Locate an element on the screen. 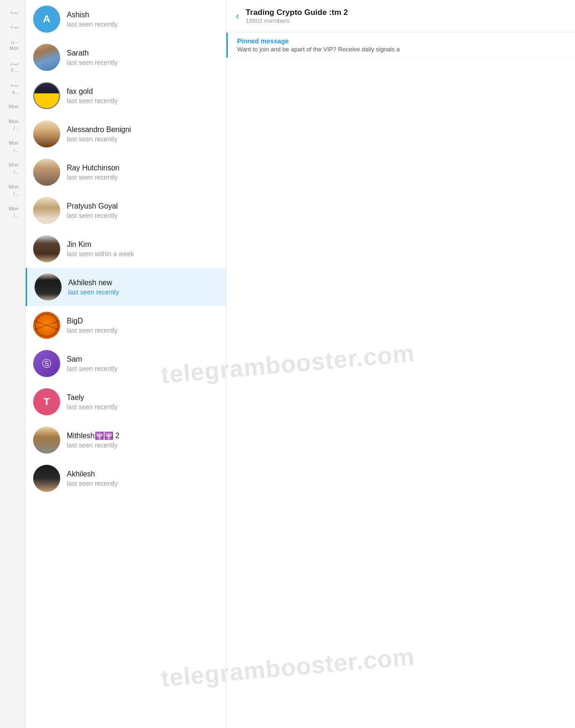 The height and width of the screenshot is (728, 575). contact-info-faxgold: fax gold last seen recently is located at coordinates (143, 96).